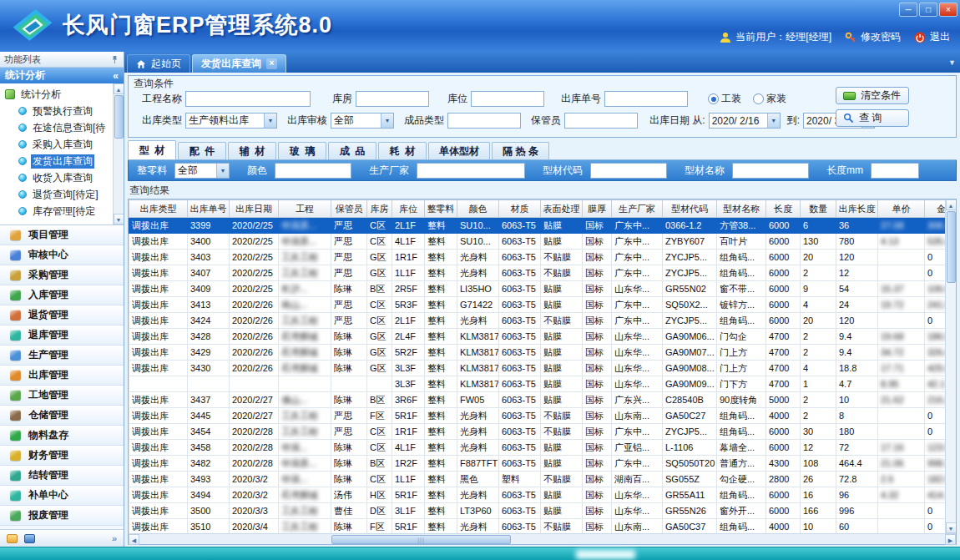 The width and height of the screenshot is (960, 560). Describe the element at coordinates (538, 337) in the screenshot. I see `results-table-row: 调拨出库34282020/2/26石湾辉城陈琳G区2L4F整料KLM381760…` at that location.